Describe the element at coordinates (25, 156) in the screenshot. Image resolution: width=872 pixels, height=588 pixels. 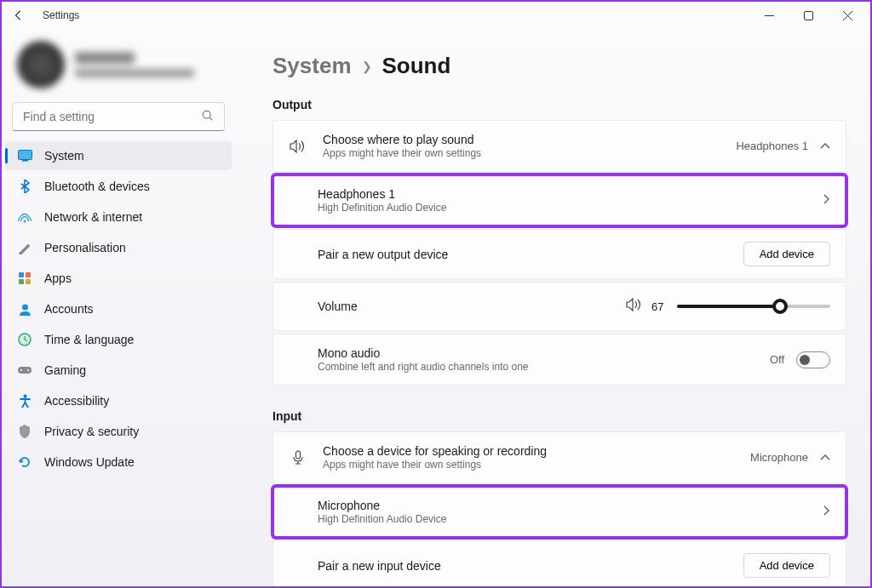
I see `system-icon` at that location.